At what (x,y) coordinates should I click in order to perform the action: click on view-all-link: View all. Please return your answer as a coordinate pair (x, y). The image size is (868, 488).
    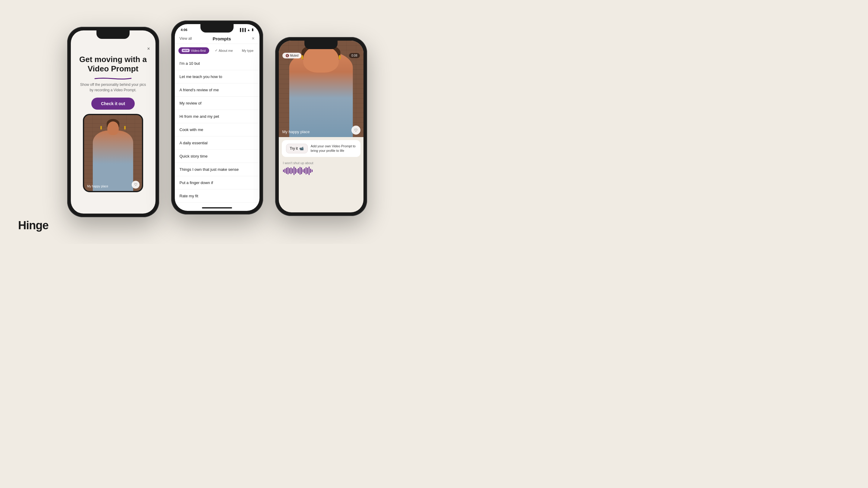
    Looking at the image, I should click on (186, 38).